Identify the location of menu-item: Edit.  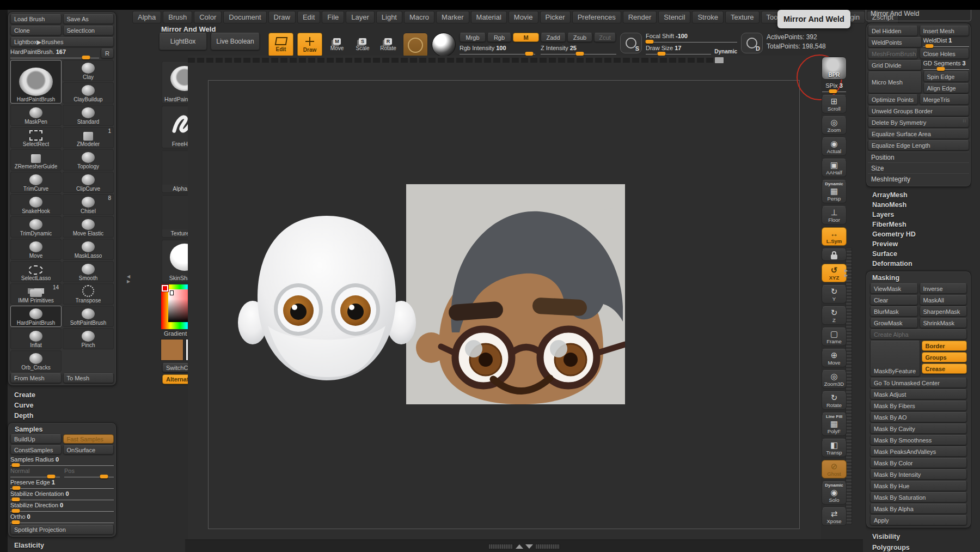
(309, 17).